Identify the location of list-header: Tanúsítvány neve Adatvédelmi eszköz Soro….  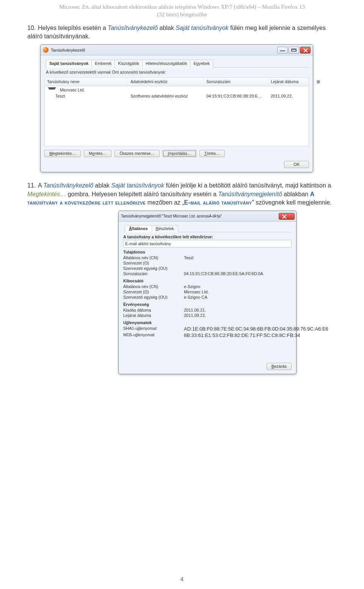
(177, 82).